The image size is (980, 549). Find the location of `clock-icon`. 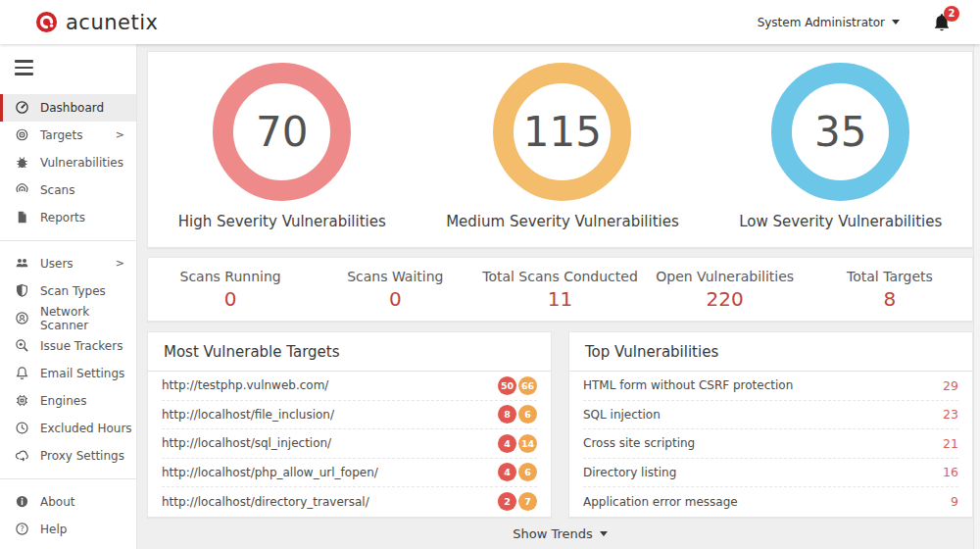

clock-icon is located at coordinates (22, 427).